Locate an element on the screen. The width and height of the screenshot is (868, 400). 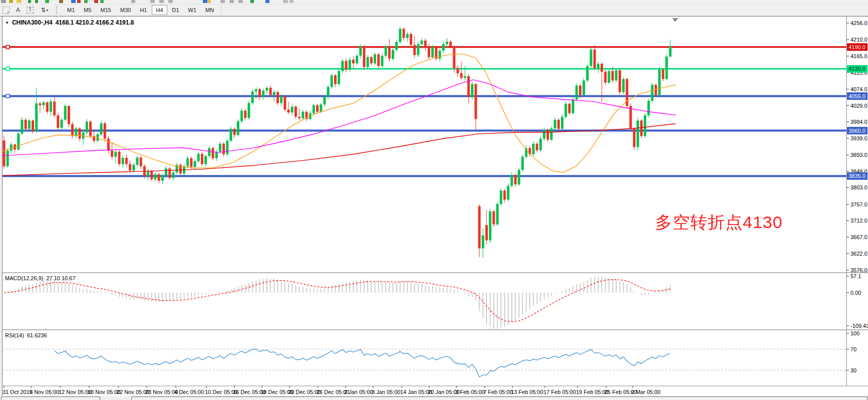
timeframe-button-m30: M30 is located at coordinates (125, 10).